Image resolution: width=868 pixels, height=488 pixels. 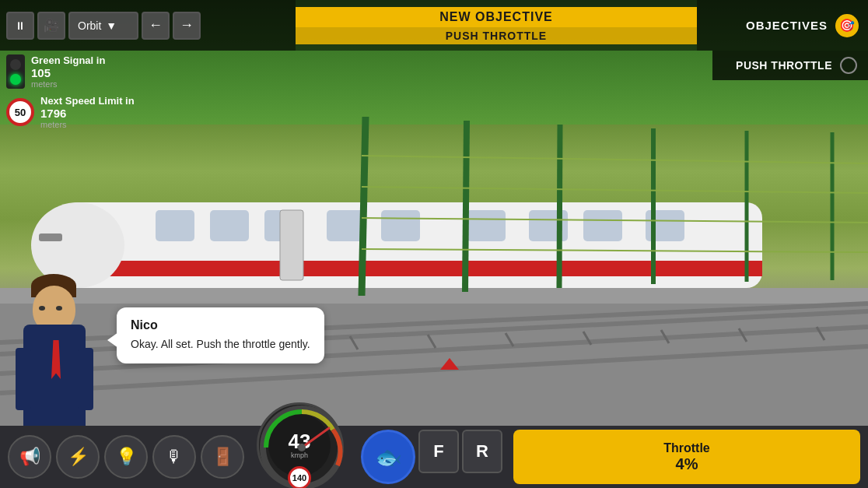 I want to click on speed-limit-info: Next Speed Limit in 1796 meters, so click(x=87, y=112).